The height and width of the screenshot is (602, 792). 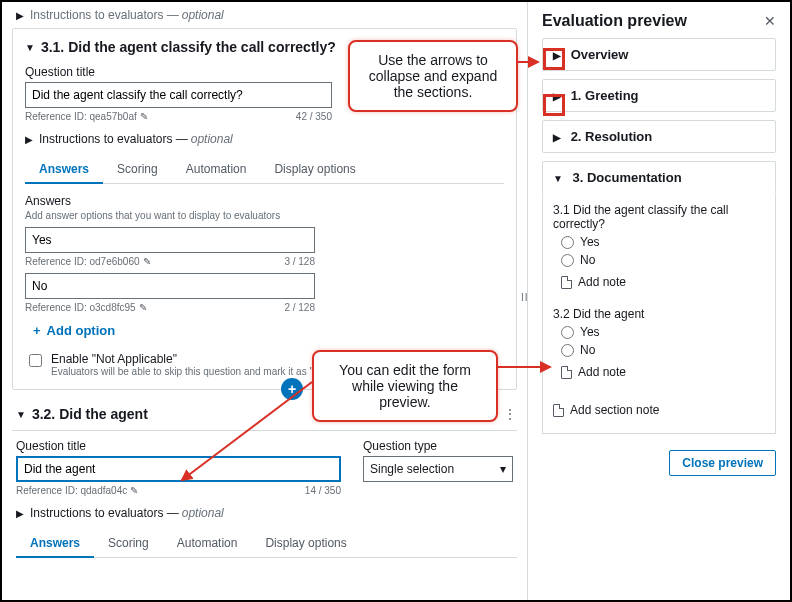 I want to click on chevron-down-icon: ▾, so click(x=503, y=469).